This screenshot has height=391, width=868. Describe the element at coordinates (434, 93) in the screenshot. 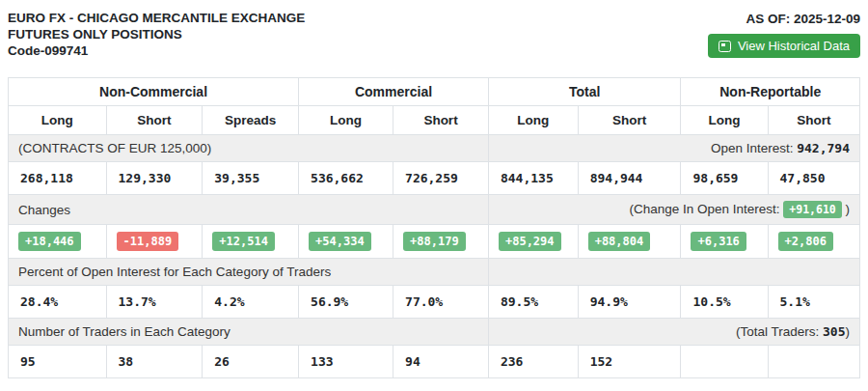

I see `group-header-row: Non-Commercial Commercial Total Non-Repo…` at that location.